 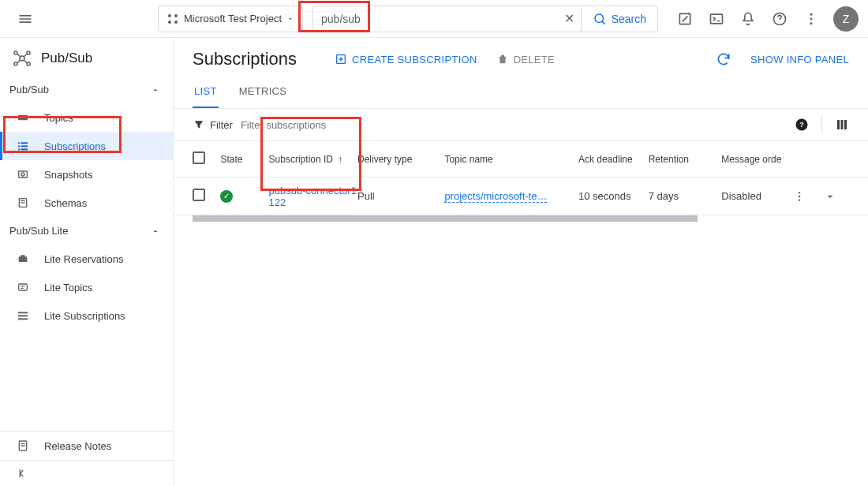 I want to click on topic-link: projects/microsoft-te…, so click(x=496, y=196).